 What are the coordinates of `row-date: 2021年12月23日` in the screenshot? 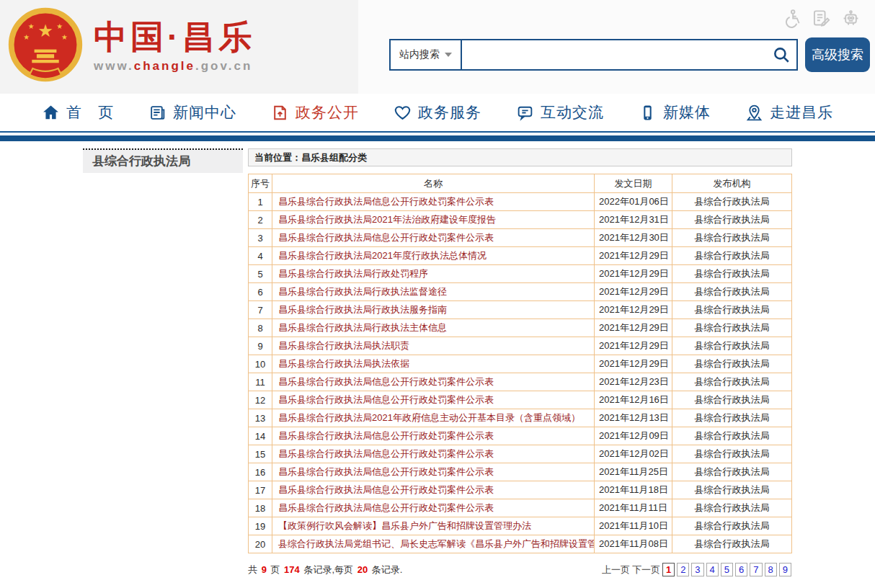 It's located at (634, 382).